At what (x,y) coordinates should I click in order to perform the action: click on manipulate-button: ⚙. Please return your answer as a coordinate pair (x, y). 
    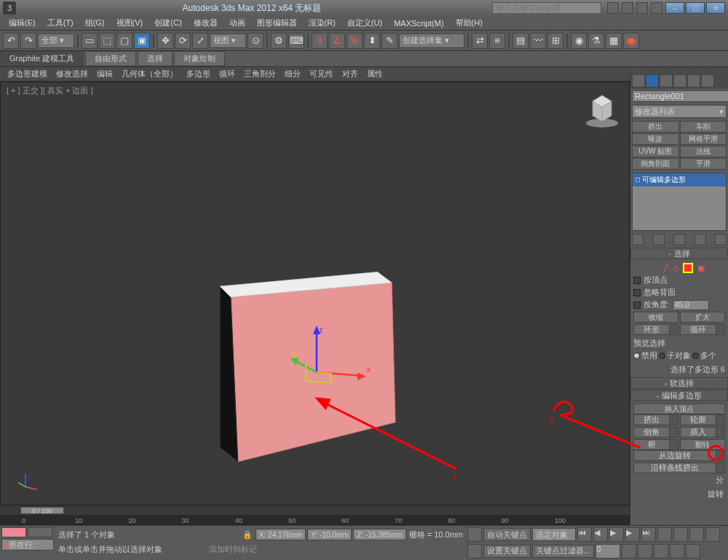
    Looking at the image, I should click on (279, 41).